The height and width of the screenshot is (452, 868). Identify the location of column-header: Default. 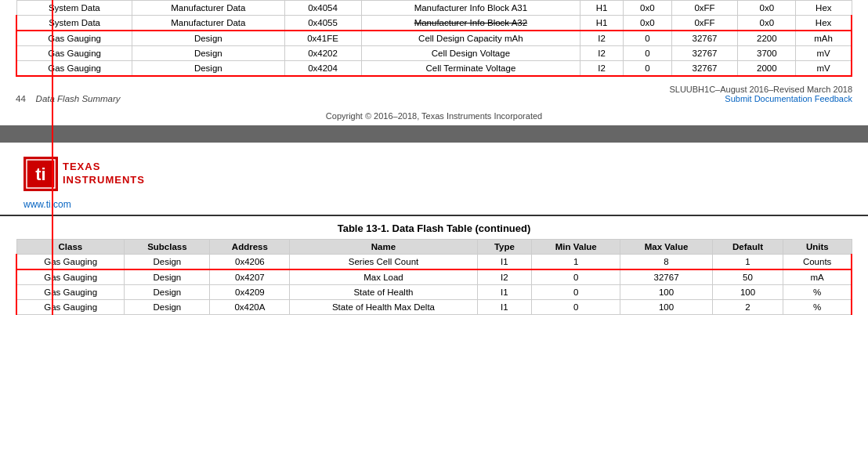
(747, 248).